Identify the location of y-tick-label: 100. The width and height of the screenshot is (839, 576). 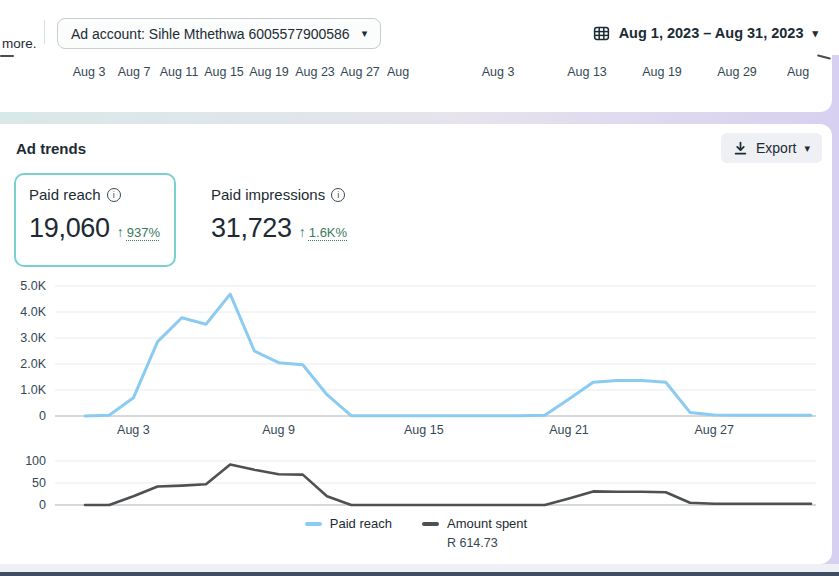
(23, 461).